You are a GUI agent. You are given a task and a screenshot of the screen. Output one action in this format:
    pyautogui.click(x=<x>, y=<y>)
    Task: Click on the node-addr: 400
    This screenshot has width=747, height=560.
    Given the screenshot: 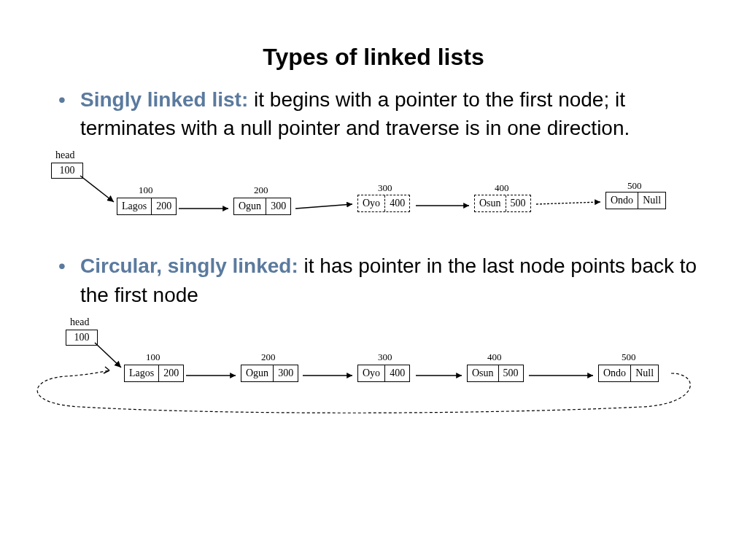 What is the action you would take?
    pyautogui.click(x=502, y=188)
    